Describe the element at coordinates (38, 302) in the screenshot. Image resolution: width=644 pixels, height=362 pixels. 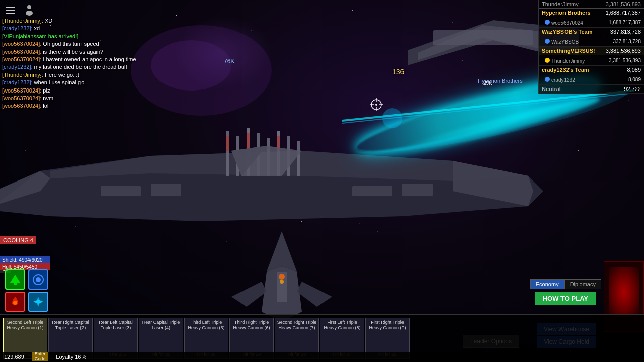
I see `ability-cyan` at that location.